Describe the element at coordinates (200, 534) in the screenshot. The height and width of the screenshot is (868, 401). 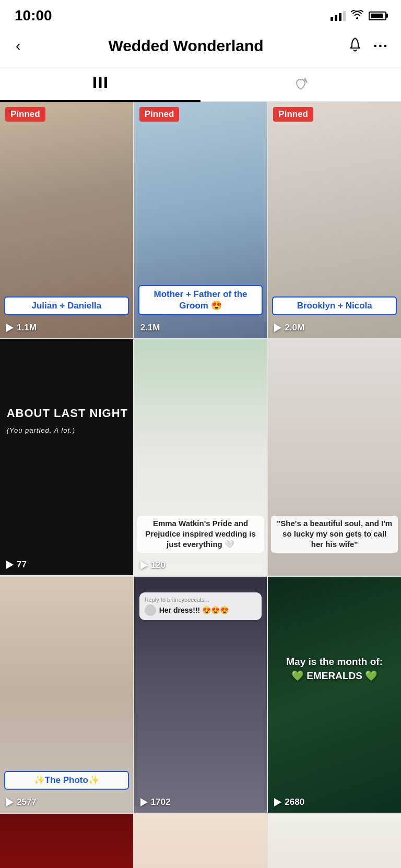
I see `caption-box: Emma Watkin's Pride and Prejudice inspir…` at that location.